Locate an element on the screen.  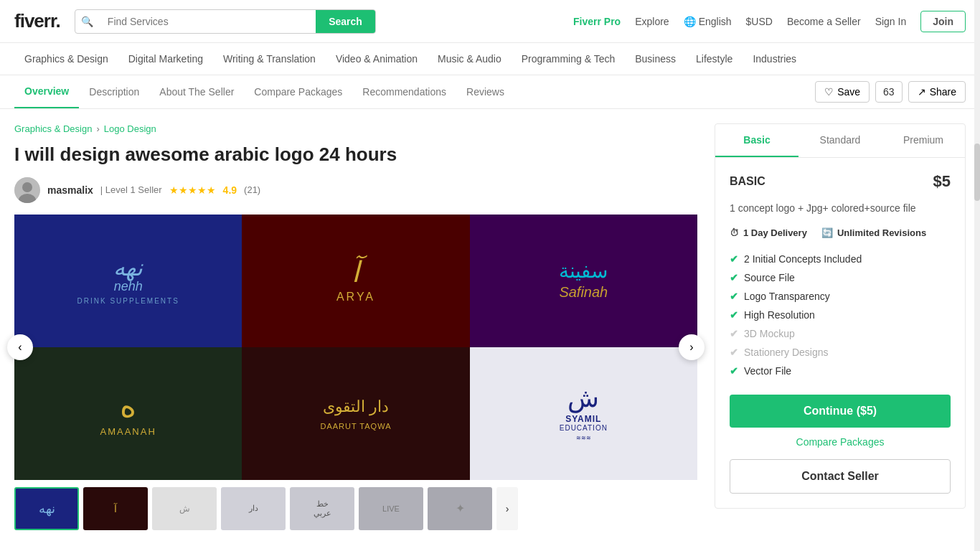
save-button: ♡ Save is located at coordinates (842, 92).